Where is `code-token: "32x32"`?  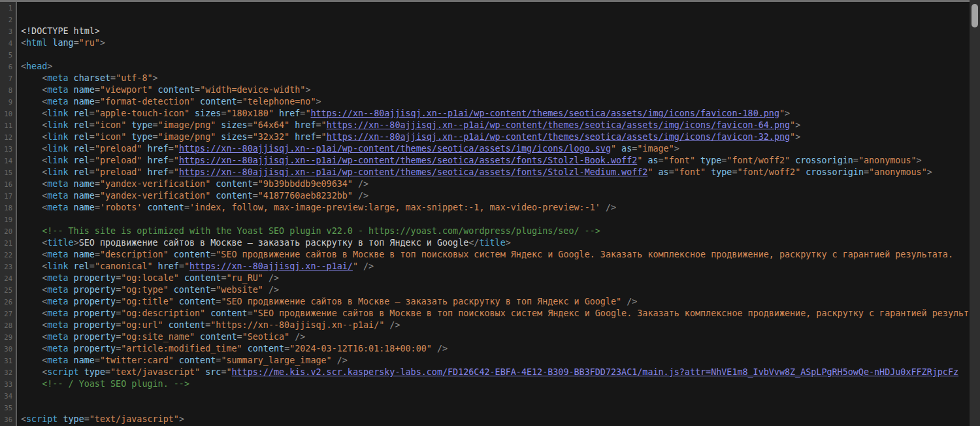
code-token: "32x32" is located at coordinates (271, 137).